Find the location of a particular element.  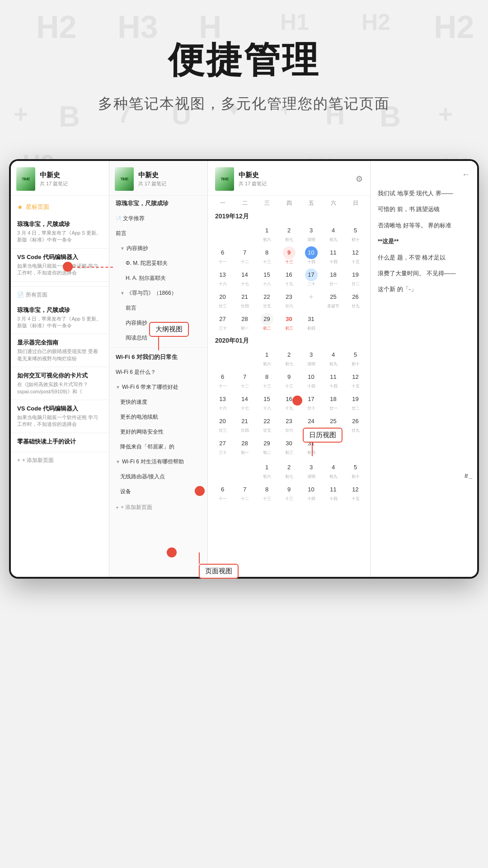

cal-dec-27: 27三十 is located at coordinates (222, 322).